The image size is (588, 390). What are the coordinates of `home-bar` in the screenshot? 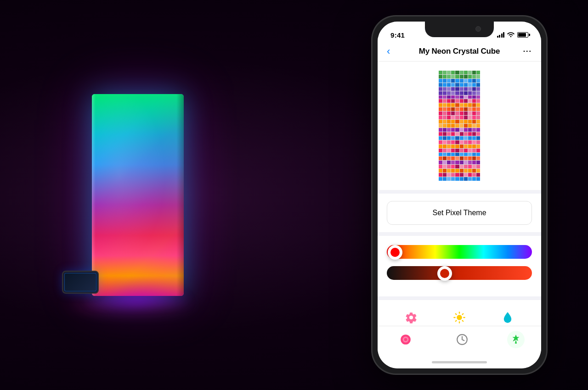 It's located at (459, 362).